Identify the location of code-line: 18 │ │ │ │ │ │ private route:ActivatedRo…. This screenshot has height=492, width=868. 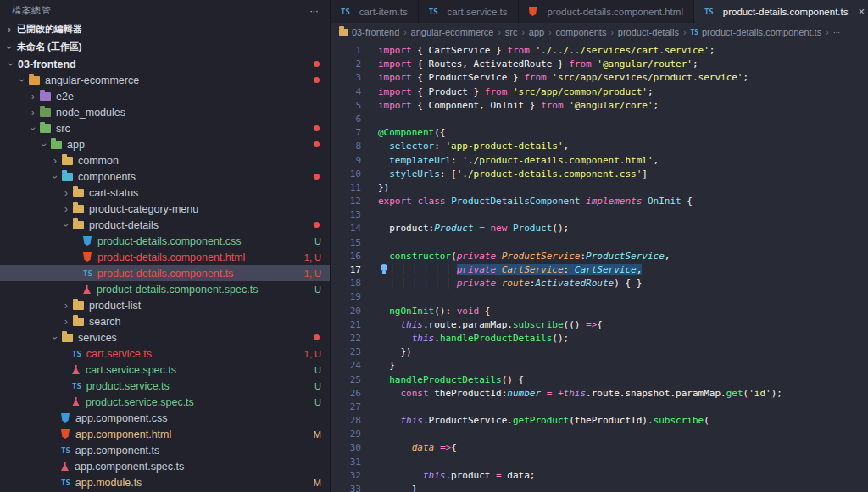
(599, 284).